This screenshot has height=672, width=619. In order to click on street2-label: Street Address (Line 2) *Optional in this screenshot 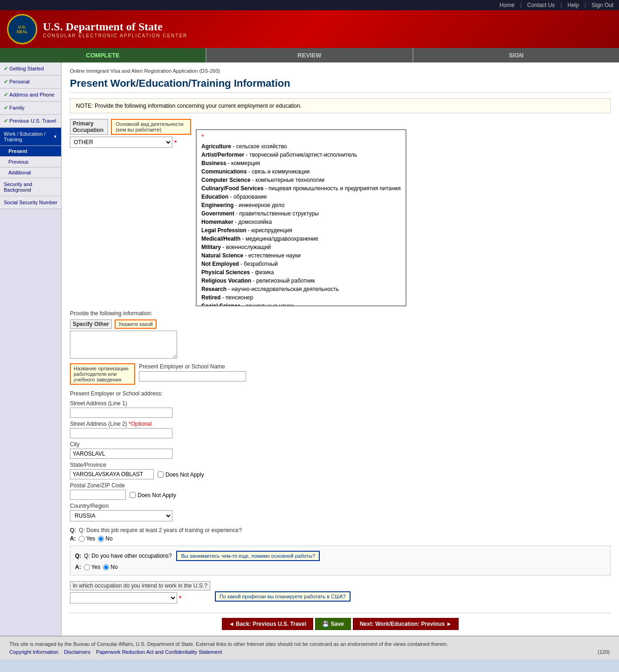, I will do `click(111, 424)`.